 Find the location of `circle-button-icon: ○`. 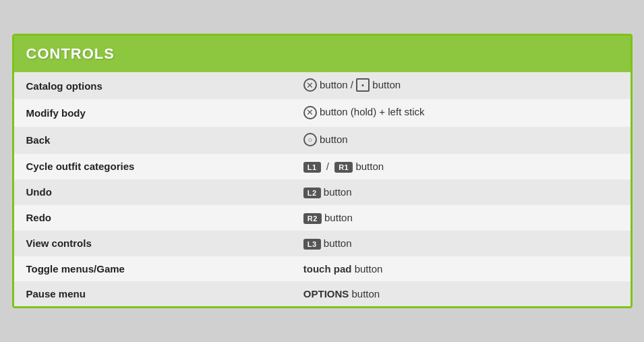

circle-button-icon: ○ is located at coordinates (310, 140).